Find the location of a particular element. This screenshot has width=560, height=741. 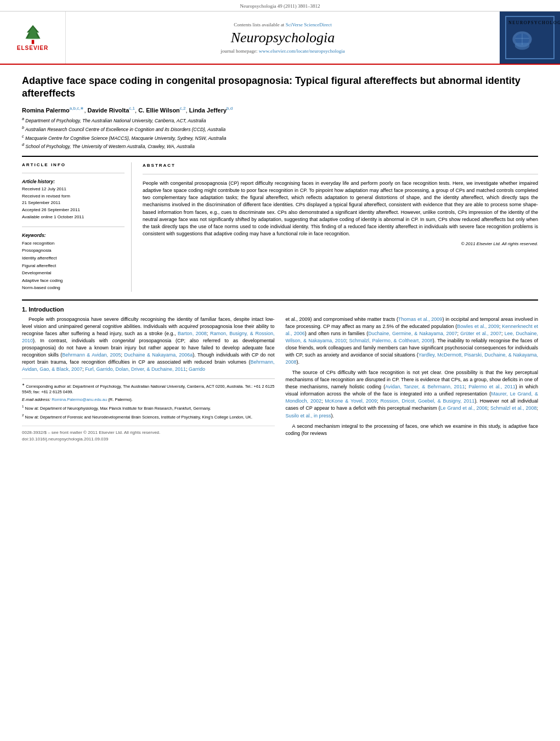

ref-thomas-2009: Thomas et al., 2009 is located at coordinates (420, 319).